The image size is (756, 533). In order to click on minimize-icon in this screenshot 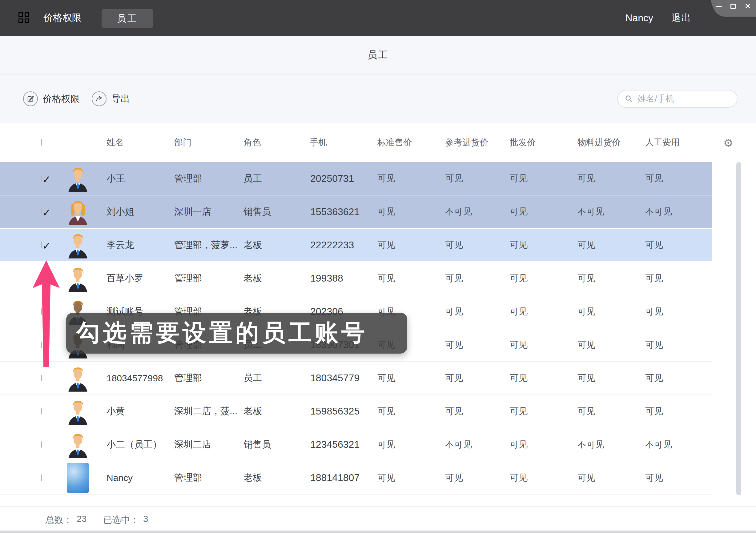, I will do `click(719, 7)`.